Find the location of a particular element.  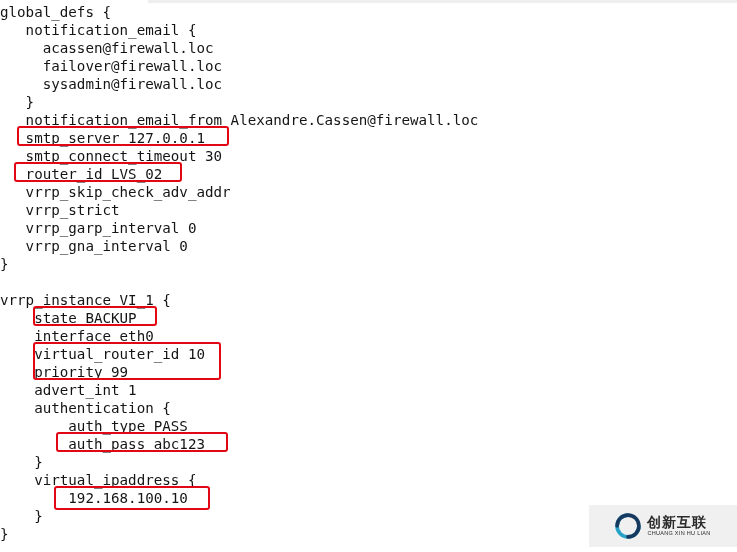

code-line: sysadmin@firewall.loc is located at coordinates (111, 84).